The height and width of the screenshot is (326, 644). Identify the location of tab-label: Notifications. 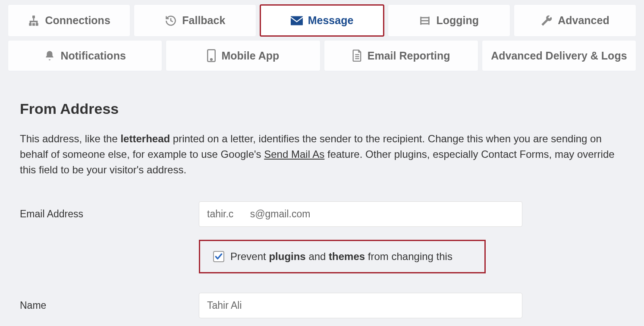
(93, 56).